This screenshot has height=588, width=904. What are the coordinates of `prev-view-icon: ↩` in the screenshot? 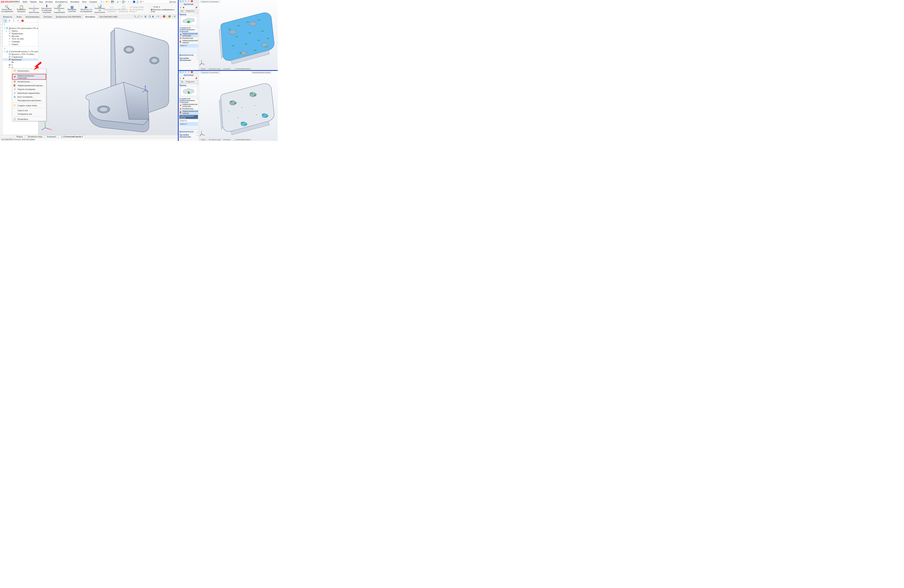 It's located at (142, 17).